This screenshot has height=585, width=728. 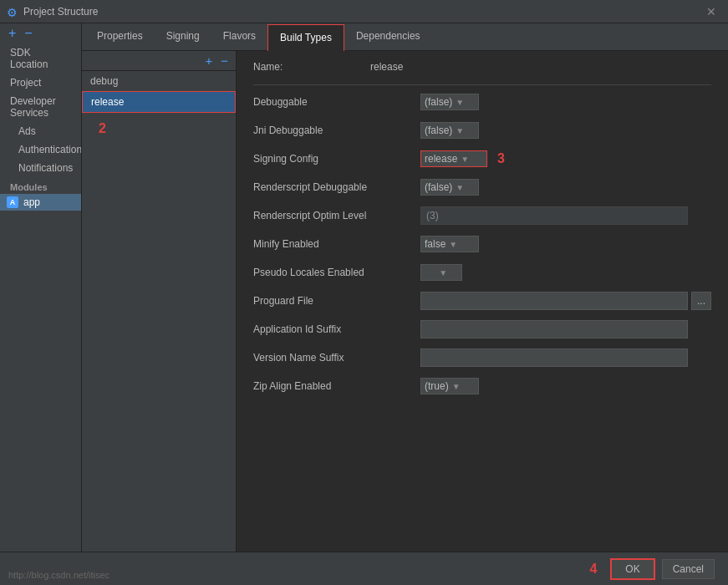 I want to click on zip-align-select: (true) ▼, so click(x=450, y=386).